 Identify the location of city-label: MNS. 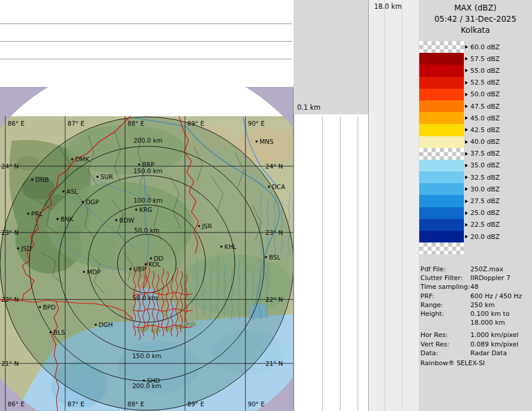
(267, 142).